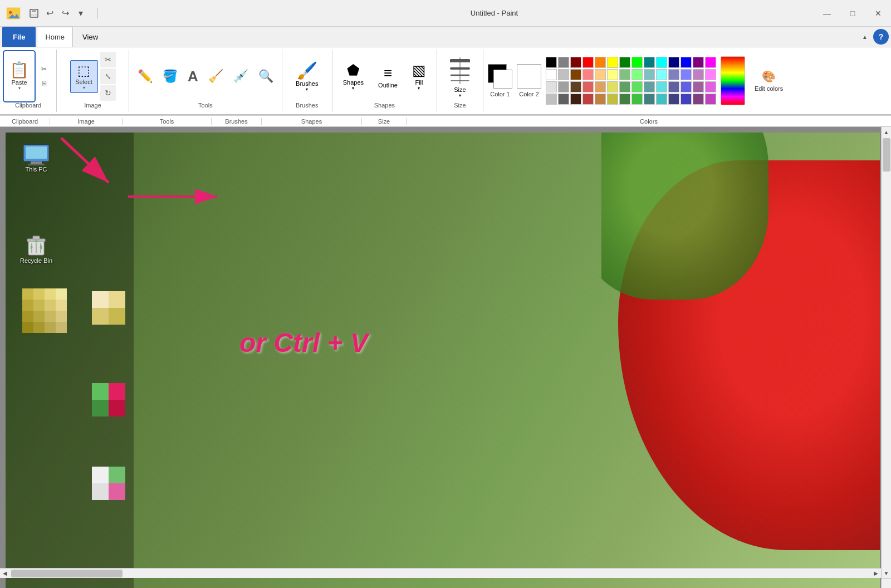 Image resolution: width=891 pixels, height=588 pixels. Describe the element at coordinates (878, 13) in the screenshot. I see `close-button: ✕` at that location.